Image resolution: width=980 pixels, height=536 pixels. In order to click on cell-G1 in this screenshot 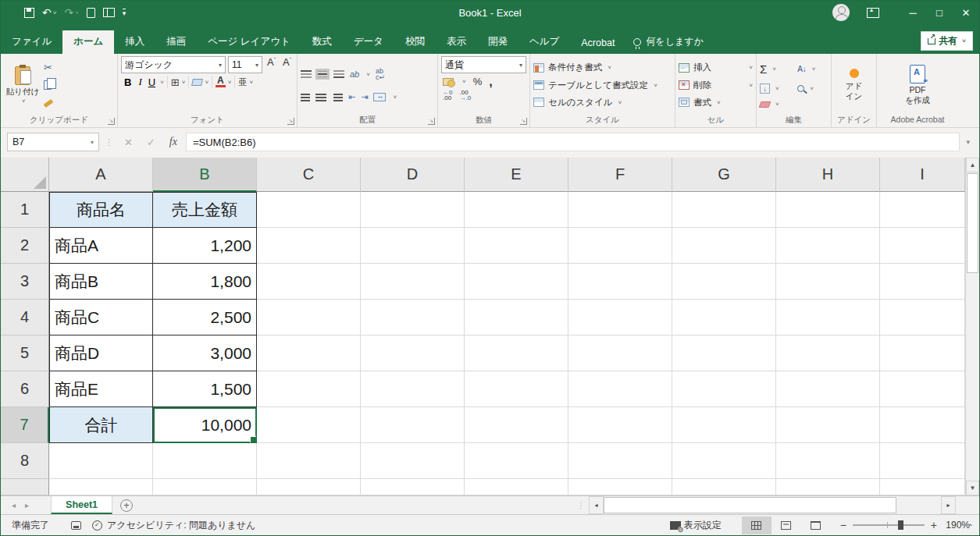, I will do `click(725, 210)`.